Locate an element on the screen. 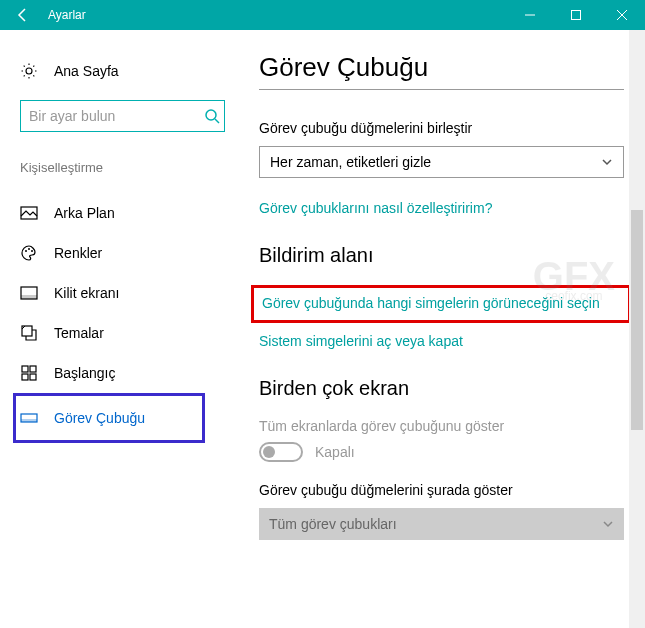 The height and width of the screenshot is (628, 645). window-controls is located at coordinates (576, 15).